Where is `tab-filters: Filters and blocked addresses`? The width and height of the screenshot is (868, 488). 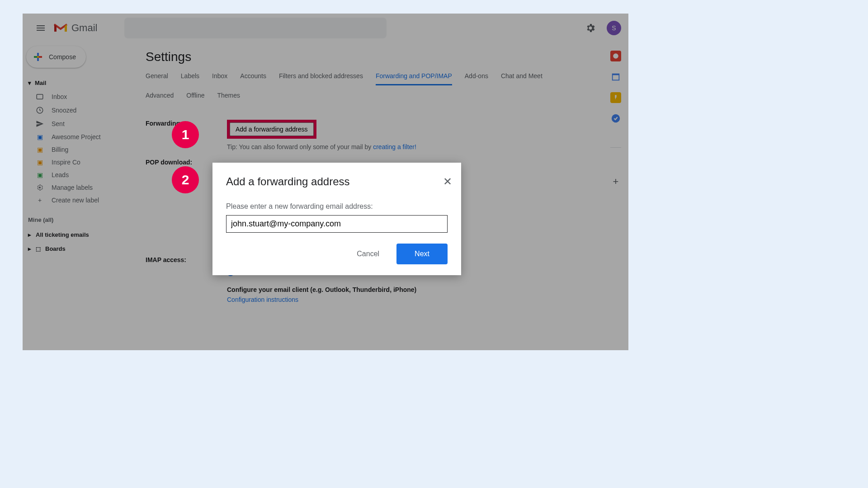
tab-filters: Filters and blocked addresses is located at coordinates (321, 79).